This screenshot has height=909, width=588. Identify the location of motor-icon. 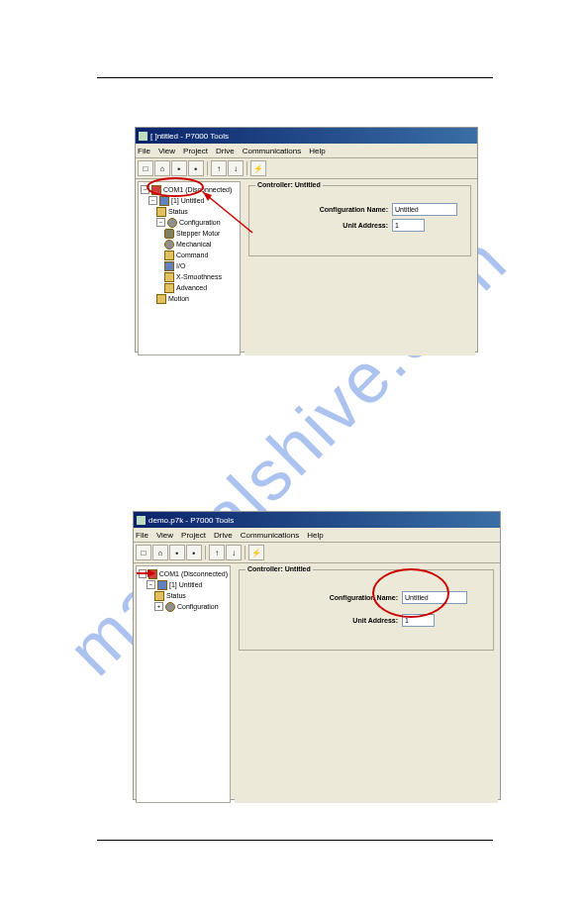
(169, 234).